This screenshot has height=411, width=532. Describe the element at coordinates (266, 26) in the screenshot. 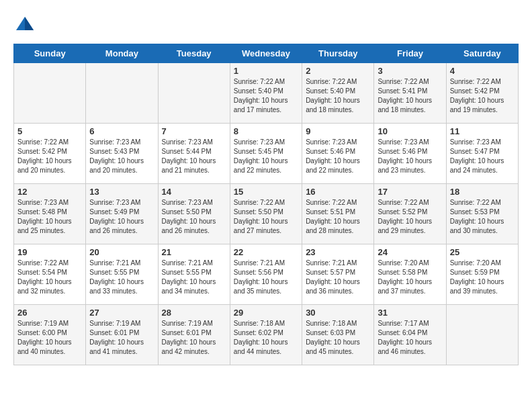

I see `page-header` at that location.